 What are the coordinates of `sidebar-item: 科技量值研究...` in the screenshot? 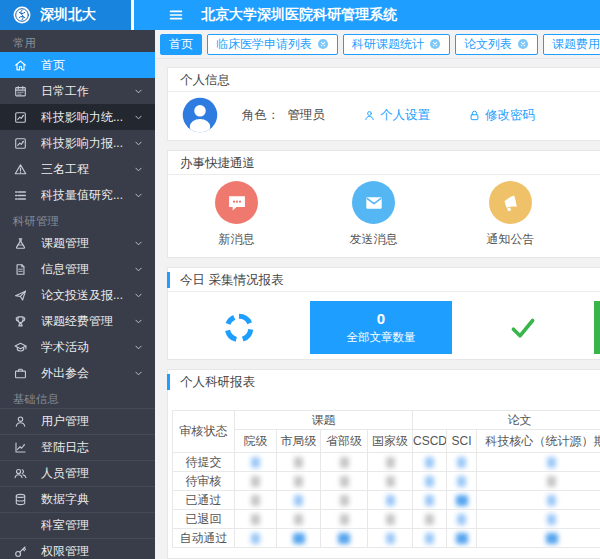 It's located at (78, 195).